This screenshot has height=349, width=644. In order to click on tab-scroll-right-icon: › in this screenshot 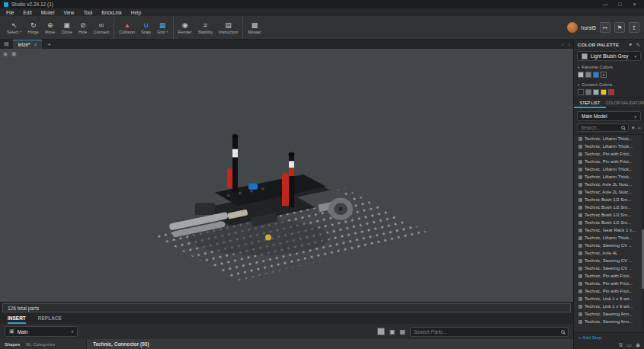, I will do `click(569, 44)`.